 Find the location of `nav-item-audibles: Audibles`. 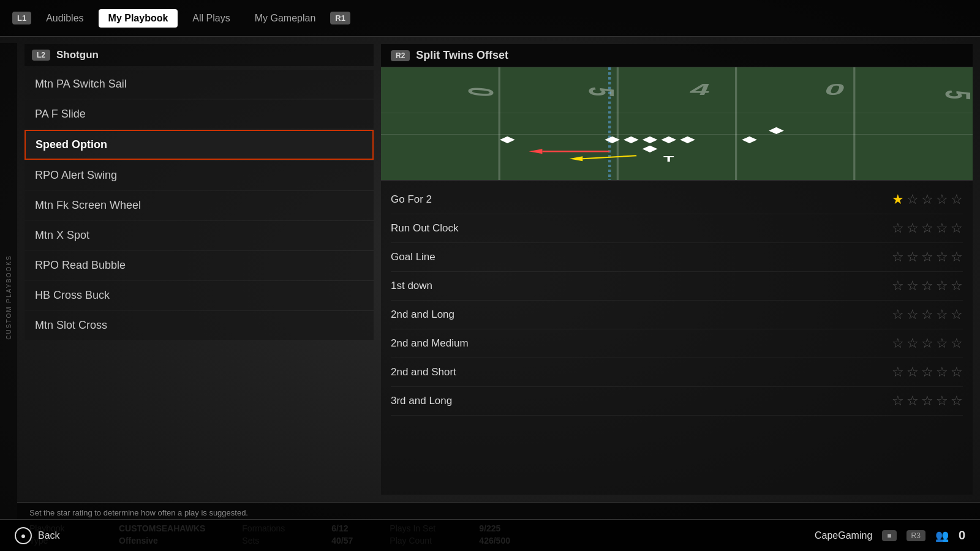

nav-item-audibles: Audibles is located at coordinates (65, 18).